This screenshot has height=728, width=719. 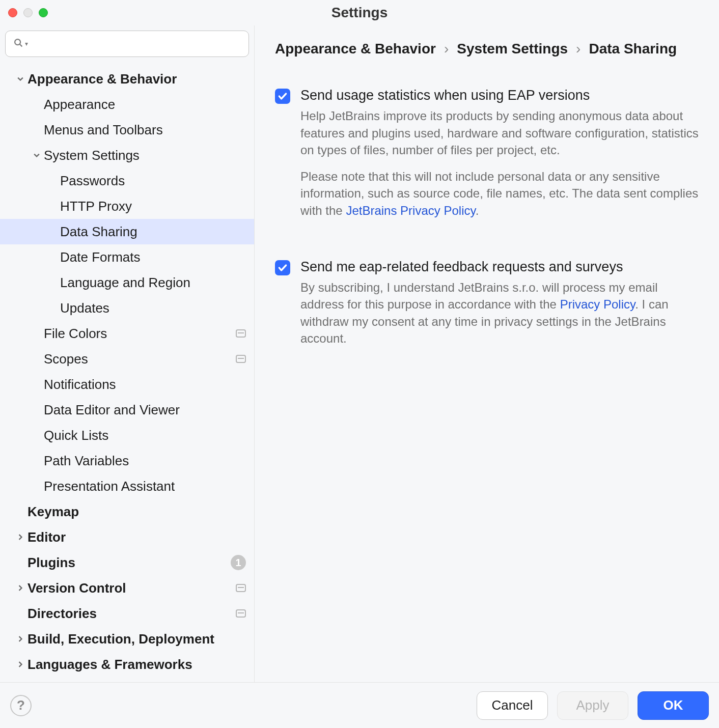 What do you see at coordinates (283, 268) in the screenshot?
I see `feedback-checkbox` at bounding box center [283, 268].